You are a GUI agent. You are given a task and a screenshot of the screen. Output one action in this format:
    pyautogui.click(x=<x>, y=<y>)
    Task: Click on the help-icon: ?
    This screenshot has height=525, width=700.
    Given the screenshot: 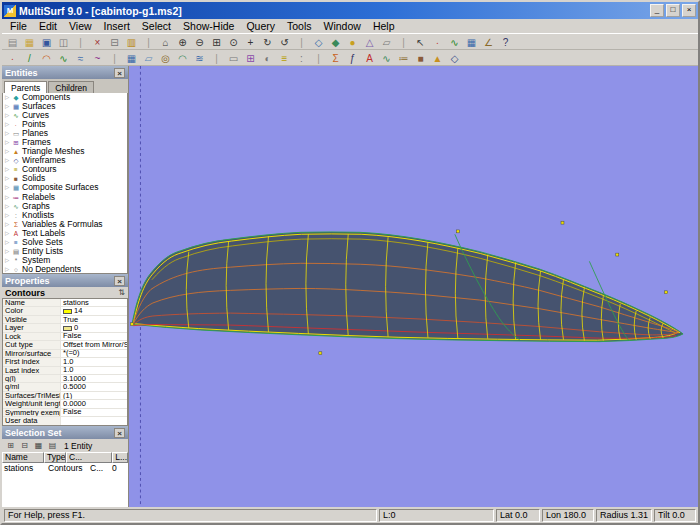 What is the action you would take?
    pyautogui.click(x=506, y=42)
    